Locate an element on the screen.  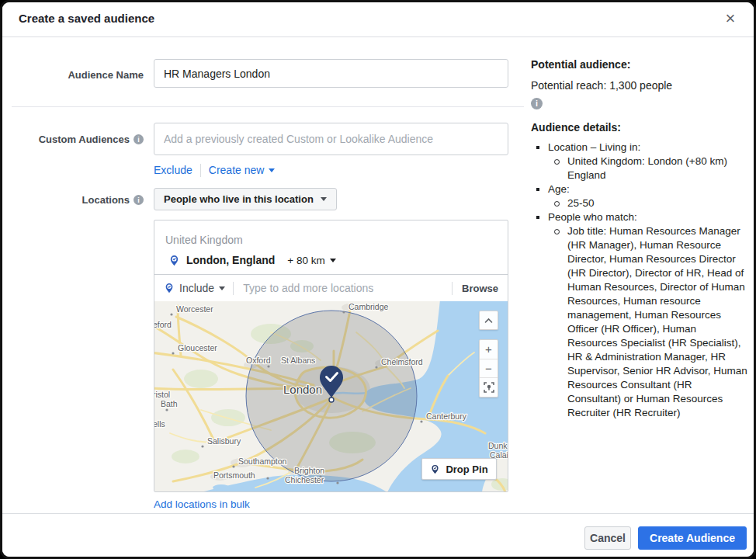
audience-details-title: Audience details: is located at coordinates (640, 127).